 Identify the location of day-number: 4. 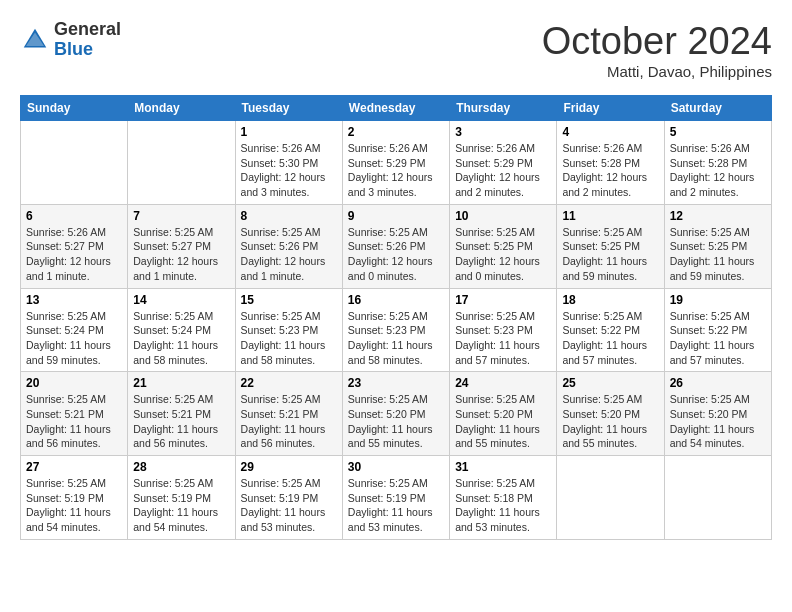
(610, 132).